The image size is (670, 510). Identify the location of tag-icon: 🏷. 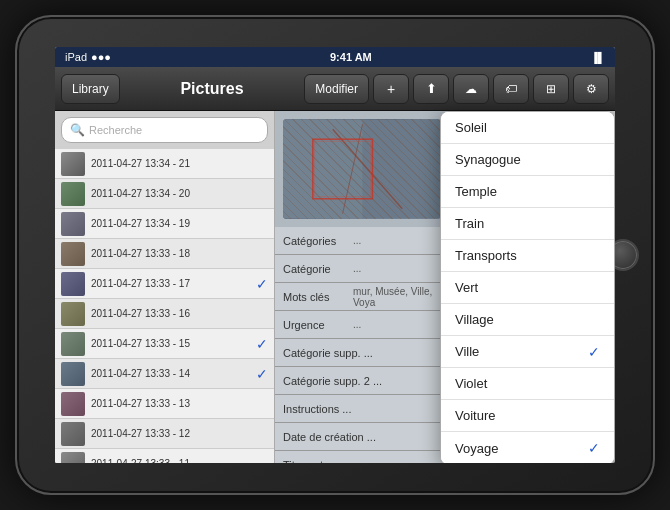
(511, 89).